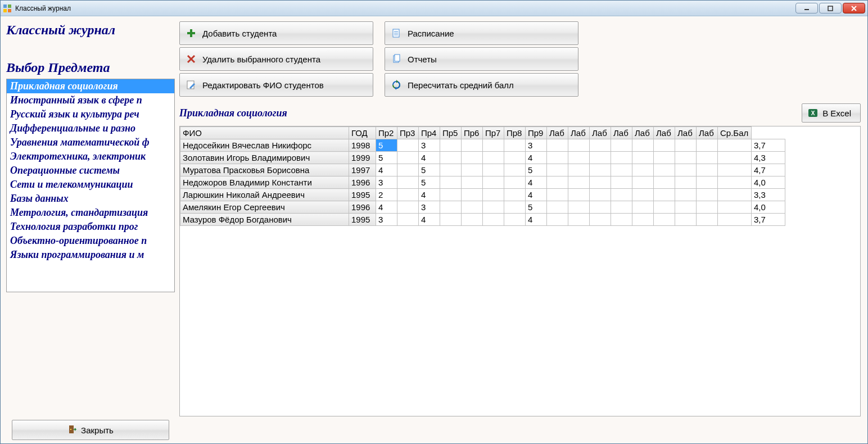  What do you see at coordinates (387, 195) in the screenshot?
I see `grade-cell: 2` at bounding box center [387, 195].